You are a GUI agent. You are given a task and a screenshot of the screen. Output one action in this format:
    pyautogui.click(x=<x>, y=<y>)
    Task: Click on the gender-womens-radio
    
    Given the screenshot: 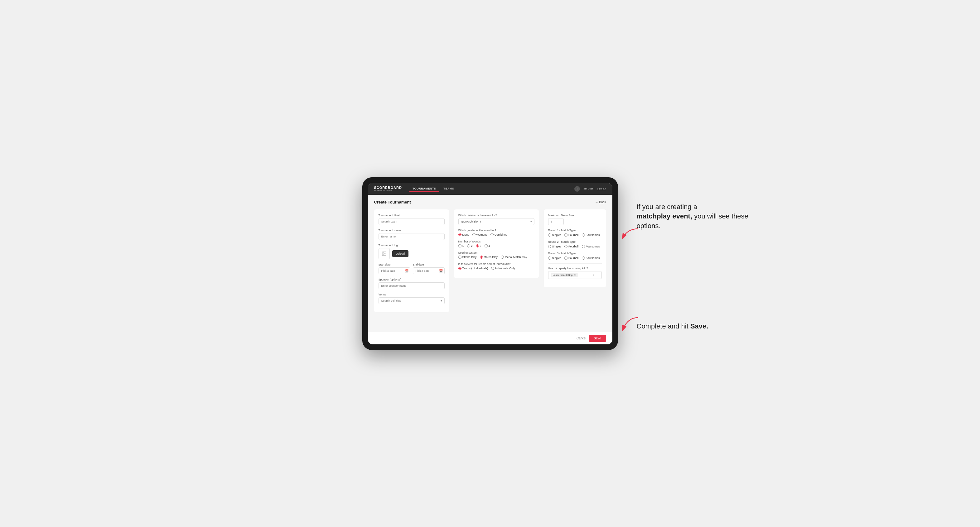 What is the action you would take?
    pyautogui.click(x=474, y=235)
    